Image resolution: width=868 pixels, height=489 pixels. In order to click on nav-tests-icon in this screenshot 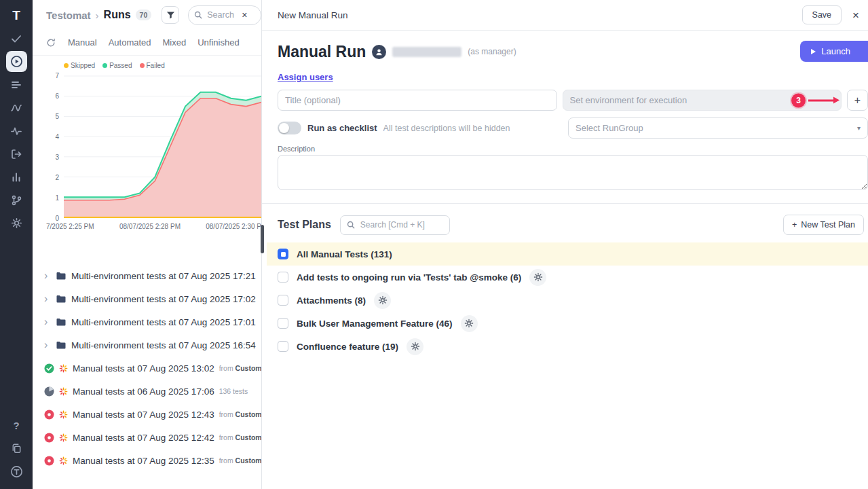, I will do `click(16, 38)`.